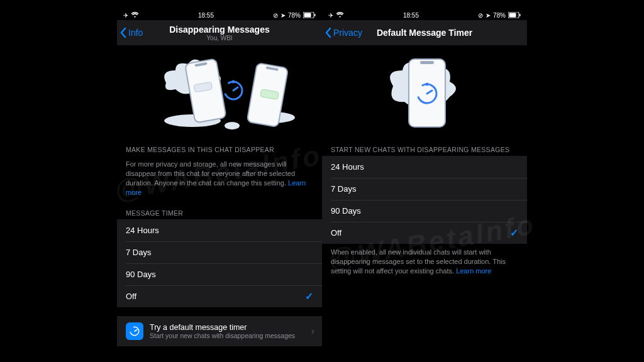 The width and height of the screenshot is (644, 362). Describe the element at coordinates (425, 148) in the screenshot. I see `section-header-start-new-chats: START NEW CHATS WITH DISAPPEARING MESSAG…` at that location.